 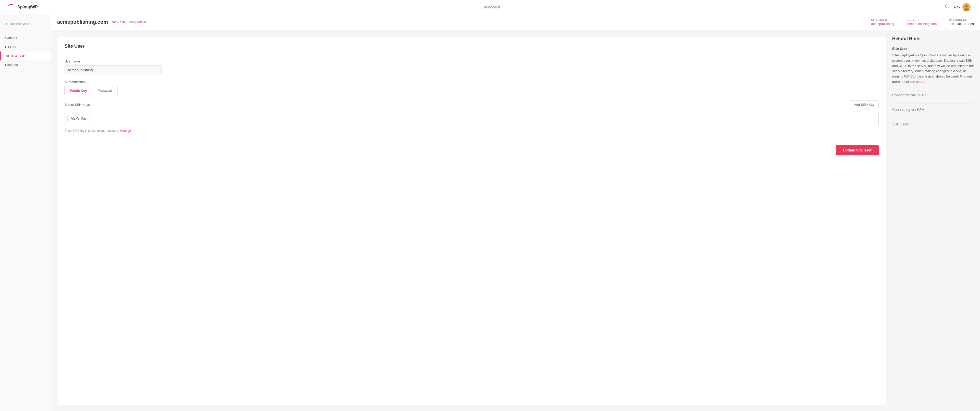 I want to click on logo-text: SpinupWP, so click(x=27, y=7).